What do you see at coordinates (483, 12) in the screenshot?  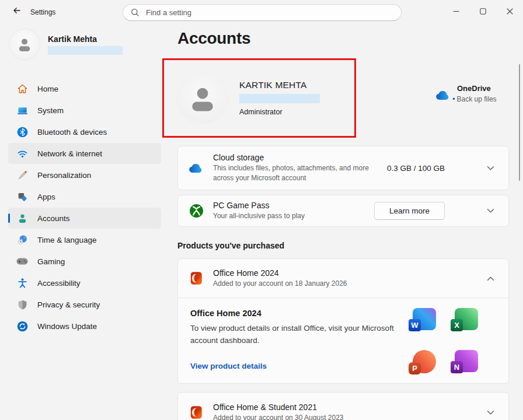 I see `window-controls` at bounding box center [483, 12].